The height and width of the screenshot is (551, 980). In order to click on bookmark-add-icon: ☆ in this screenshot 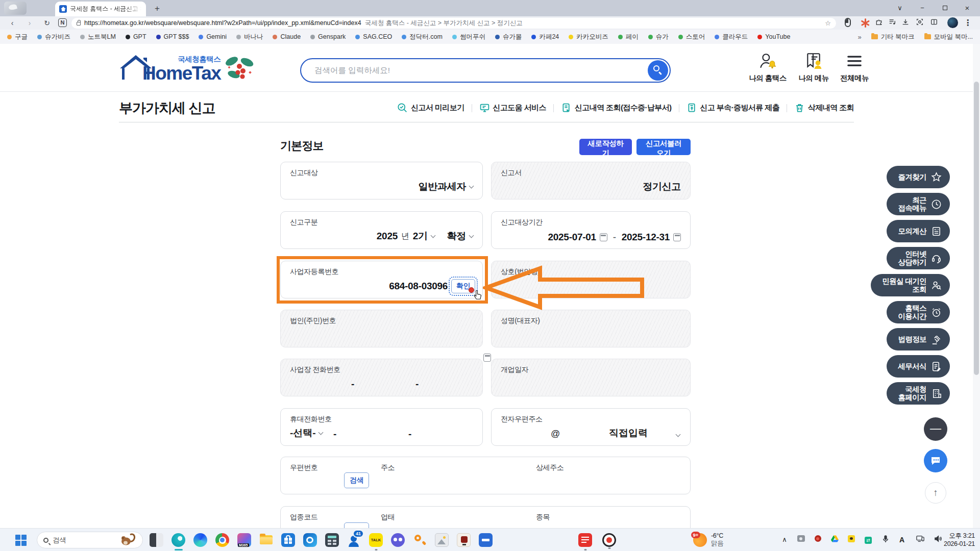, I will do `click(828, 23)`.